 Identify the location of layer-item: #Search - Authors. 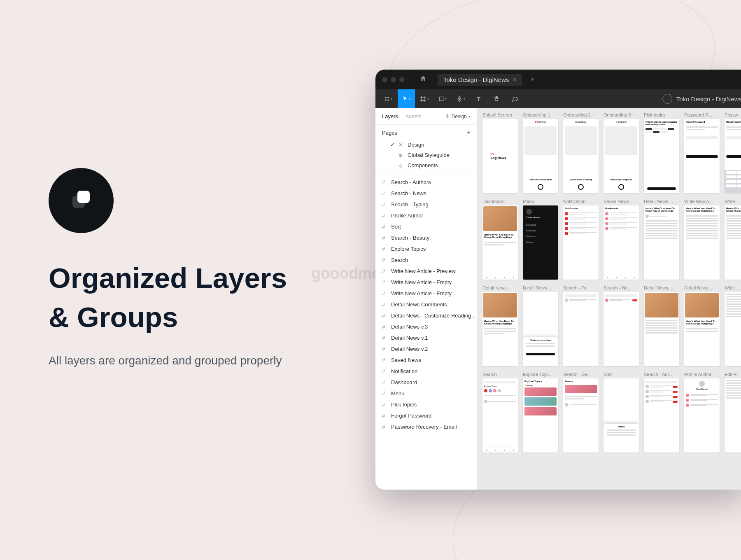
(426, 182).